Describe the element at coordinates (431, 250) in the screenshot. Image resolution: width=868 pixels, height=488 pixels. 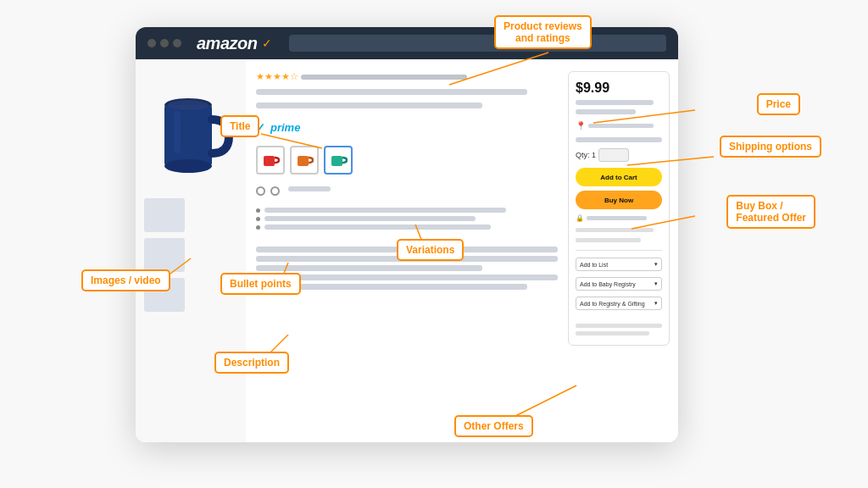
I see `annotation-variations: Variations` at that location.